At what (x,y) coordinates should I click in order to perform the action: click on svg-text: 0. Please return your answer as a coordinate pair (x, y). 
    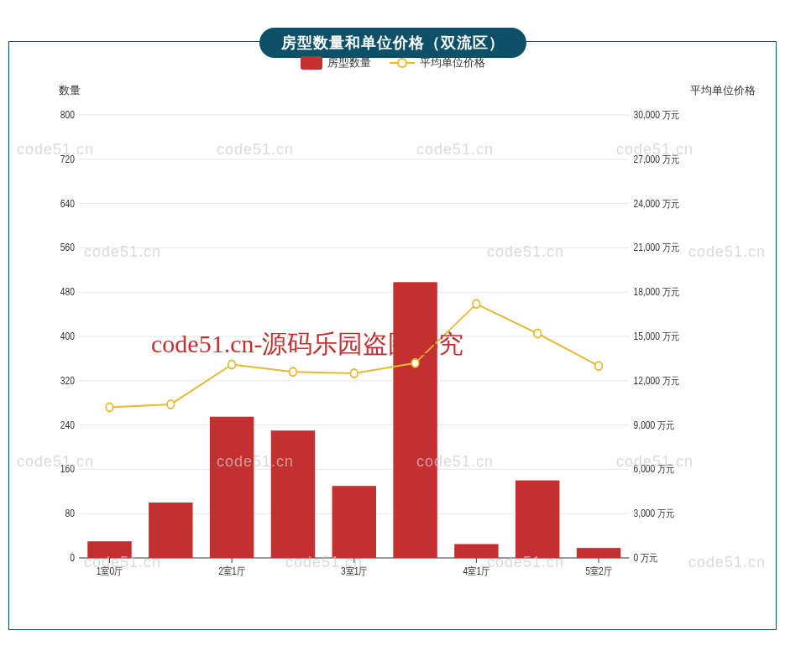
    Looking at the image, I should click on (72, 557).